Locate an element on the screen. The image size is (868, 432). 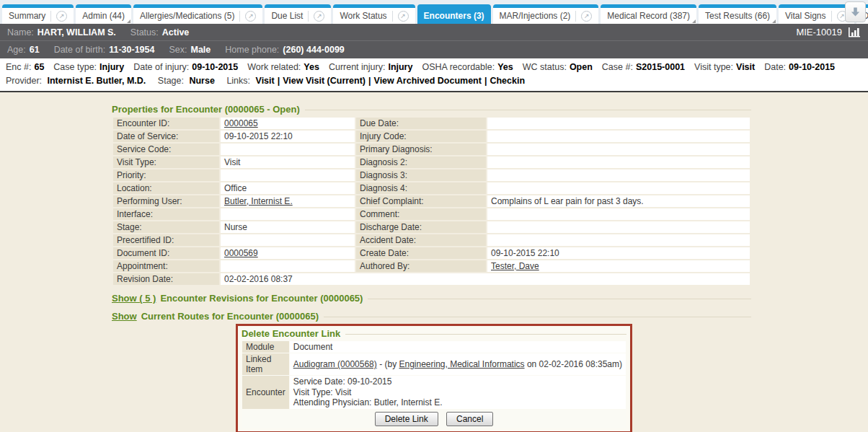
delete-link-button: Delete Link is located at coordinates (407, 419).